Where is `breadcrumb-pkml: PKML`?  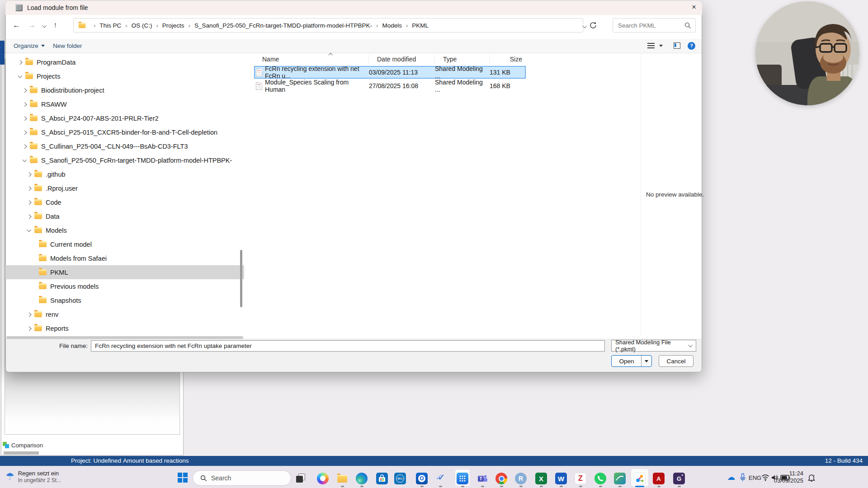 breadcrumb-pkml: PKML is located at coordinates (420, 25).